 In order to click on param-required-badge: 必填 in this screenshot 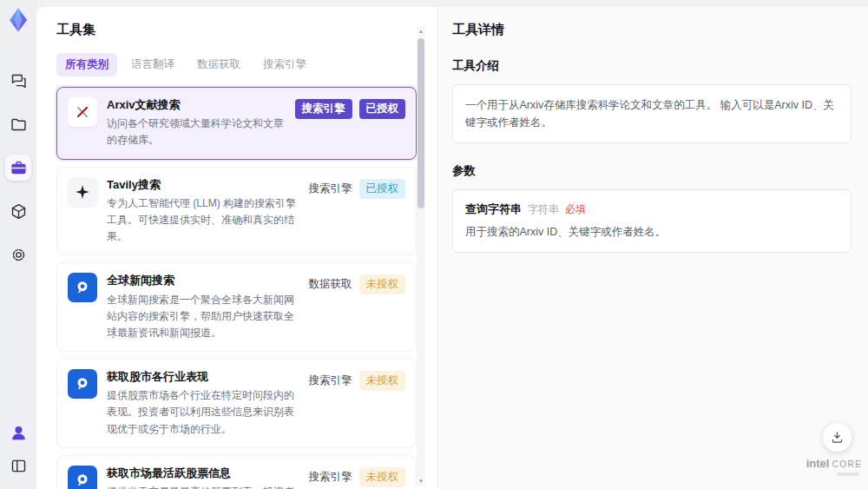, I will do `click(575, 210)`.